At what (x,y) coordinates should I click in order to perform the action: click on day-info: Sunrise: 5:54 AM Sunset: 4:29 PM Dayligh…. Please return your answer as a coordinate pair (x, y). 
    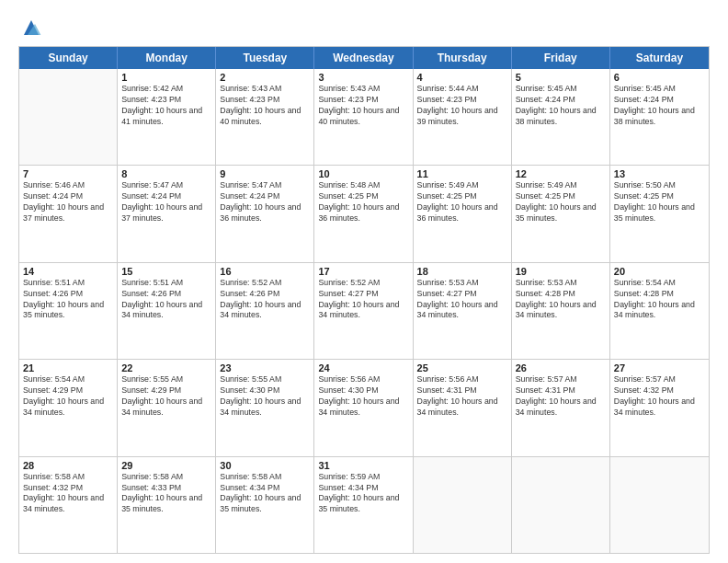
    Looking at the image, I should click on (68, 396).